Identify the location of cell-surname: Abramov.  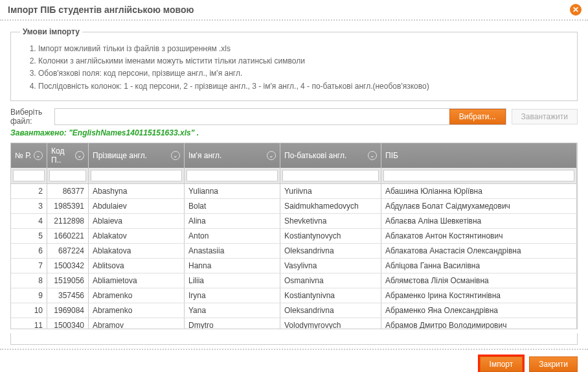
(137, 323).